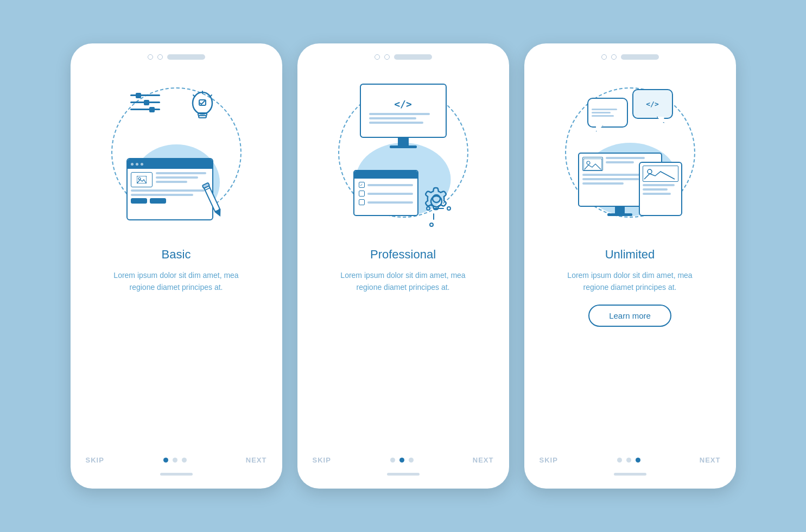 This screenshot has width=806, height=532. What do you see at coordinates (175, 460) in the screenshot?
I see `basic-nav-dots` at bounding box center [175, 460].